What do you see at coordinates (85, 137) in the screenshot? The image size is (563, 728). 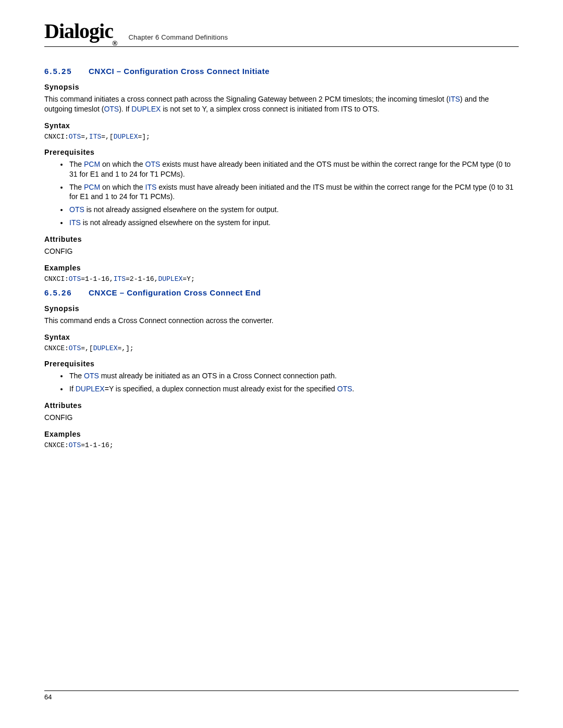 I see `code-text: =,` at bounding box center [85, 137].